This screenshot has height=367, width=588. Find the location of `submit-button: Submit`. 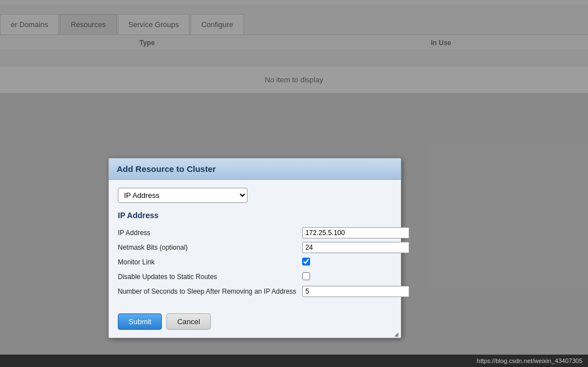

submit-button: Submit is located at coordinates (140, 321).